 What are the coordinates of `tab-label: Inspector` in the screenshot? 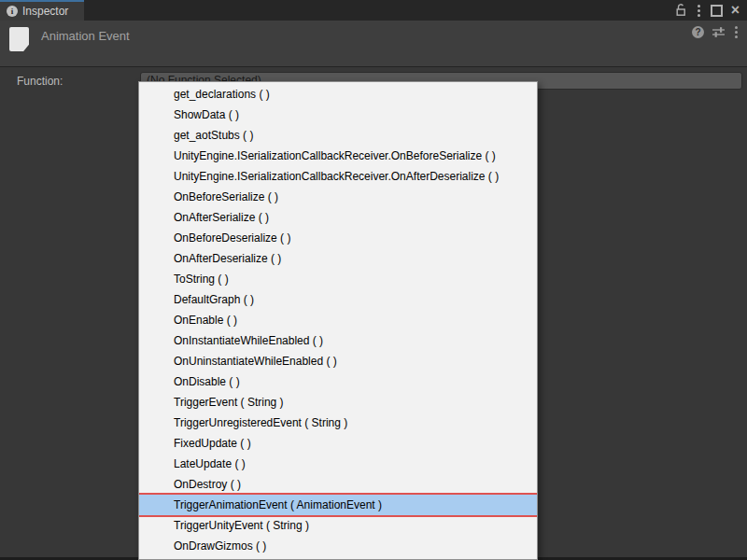 It's located at (45, 11).